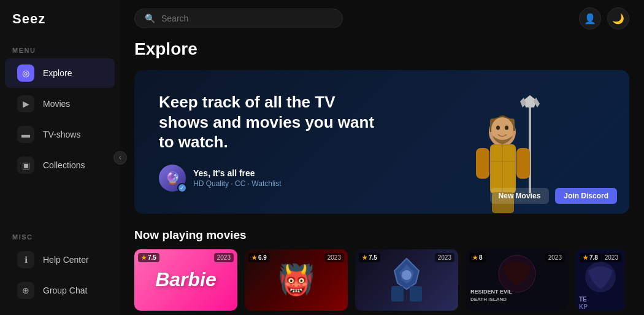 This screenshot has height=315, width=644. Describe the element at coordinates (144, 258) in the screenshot. I see `star-icon: ★` at that location.